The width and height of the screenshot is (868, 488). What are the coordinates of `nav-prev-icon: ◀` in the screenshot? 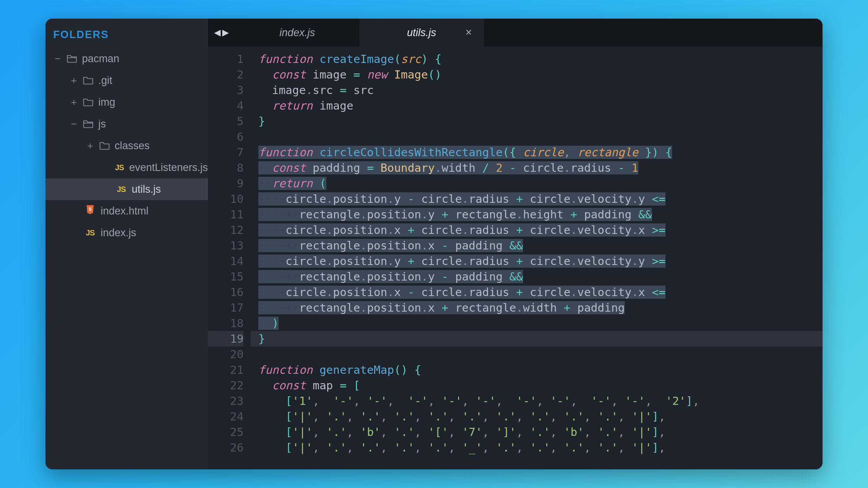 It's located at (218, 33).